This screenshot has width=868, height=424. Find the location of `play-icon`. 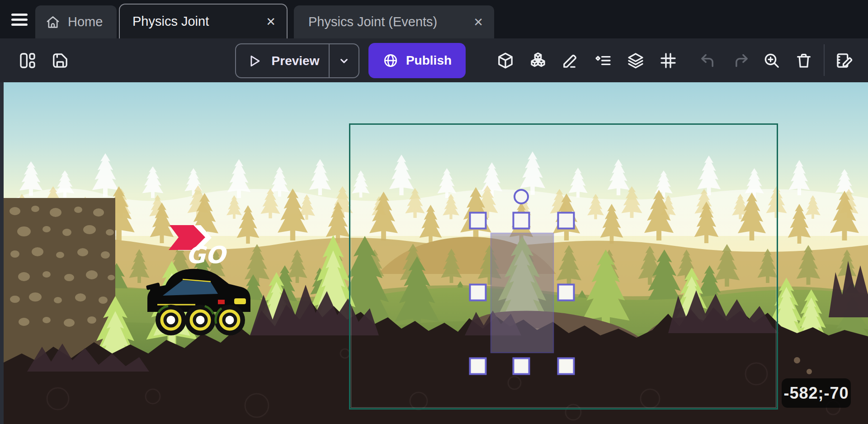

play-icon is located at coordinates (255, 61).